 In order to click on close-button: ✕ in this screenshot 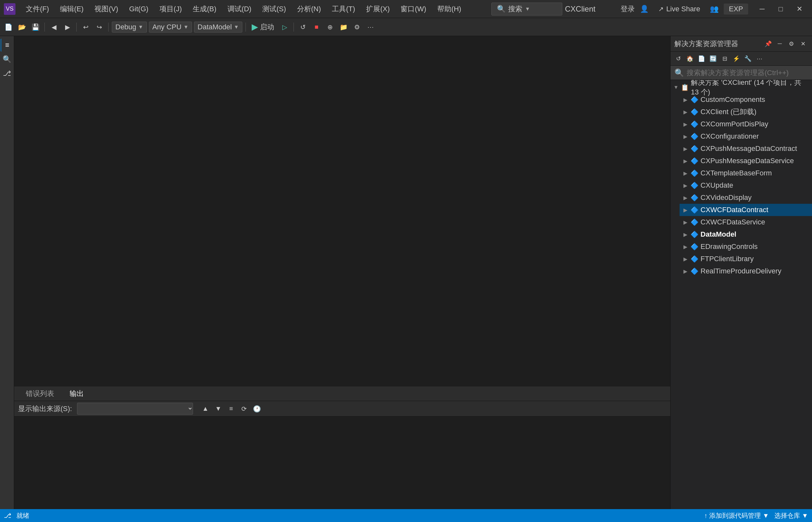, I will do `click(799, 9)`.